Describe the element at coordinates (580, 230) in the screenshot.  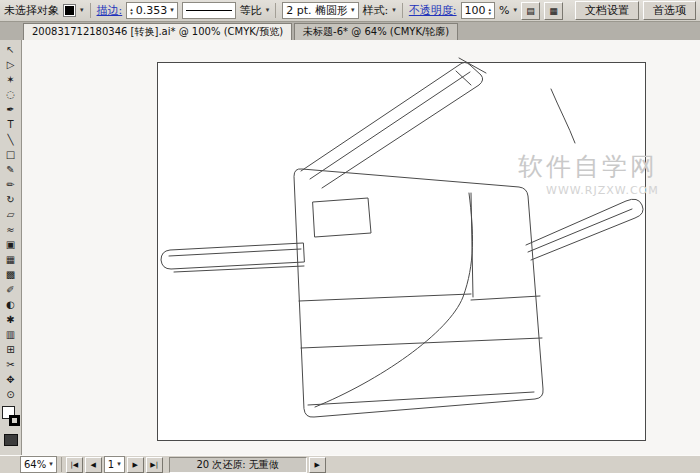
I see `sketch-right-tray-inner-path` at that location.